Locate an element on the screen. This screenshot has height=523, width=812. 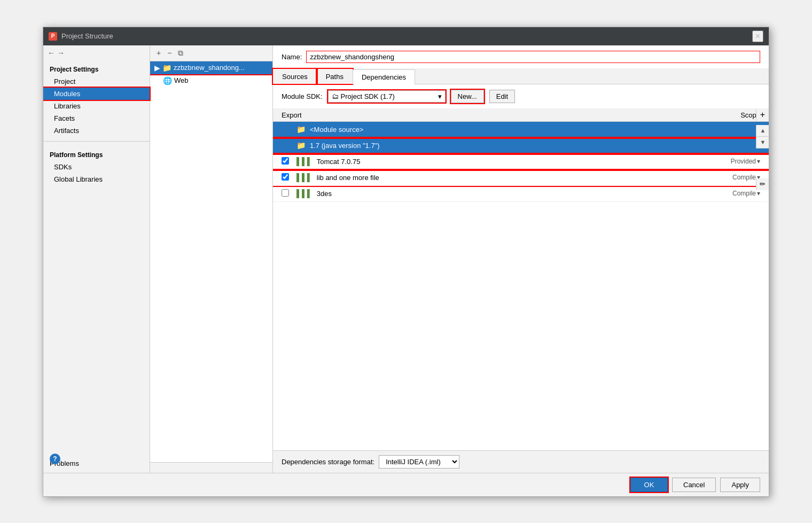
sdk-dropdown-arrow: ▾ is located at coordinates (440, 96).